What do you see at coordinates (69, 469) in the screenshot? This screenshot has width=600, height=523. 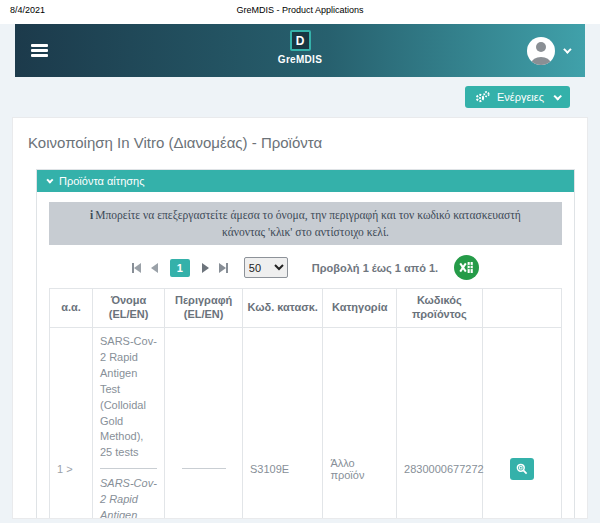 I see `expand-marker: >` at bounding box center [69, 469].